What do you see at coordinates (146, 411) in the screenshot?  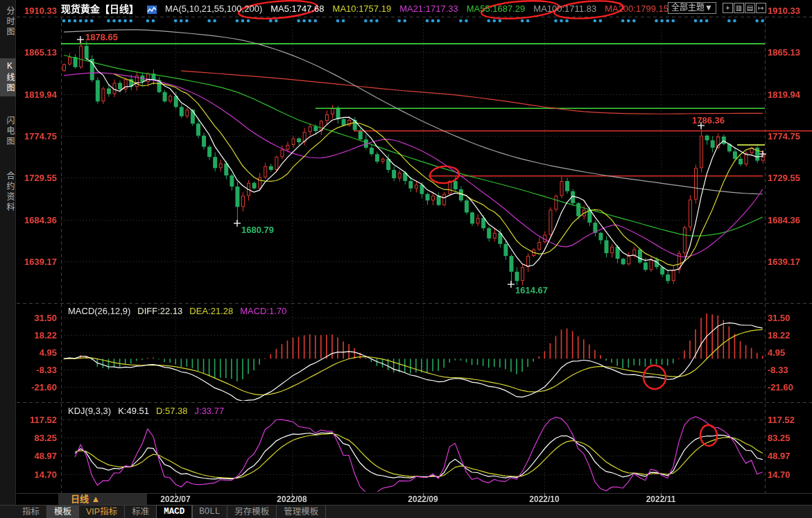 I see `kdj-panel-header: KDJ(9,3,3) K:49.51 D:57.38 J:33.77` at bounding box center [146, 411].